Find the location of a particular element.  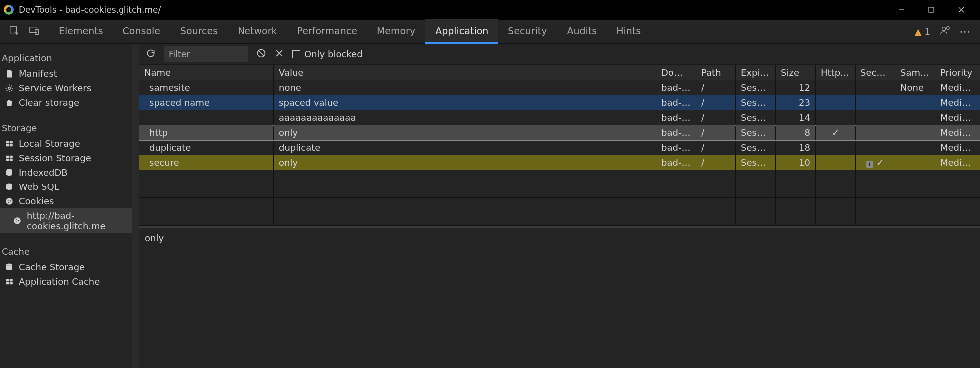

window-title: DevTools - bad-cookies.glitch.me/ is located at coordinates (453, 10).